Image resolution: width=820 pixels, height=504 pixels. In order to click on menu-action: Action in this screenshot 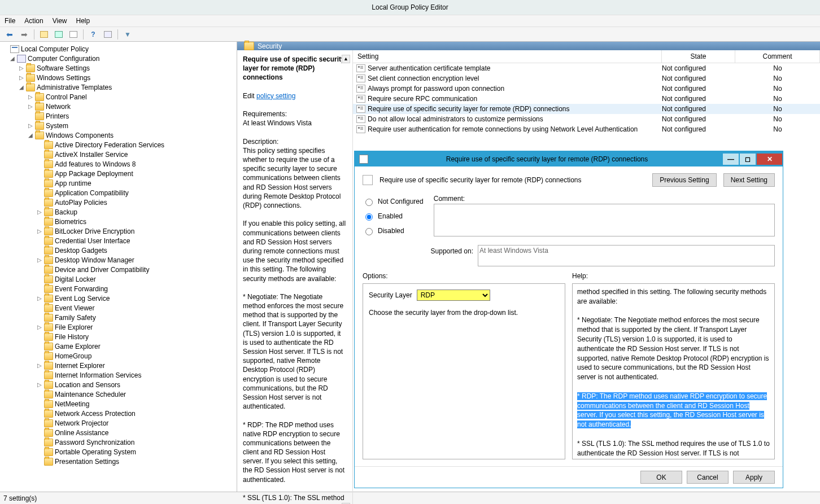, I will do `click(34, 21)`.